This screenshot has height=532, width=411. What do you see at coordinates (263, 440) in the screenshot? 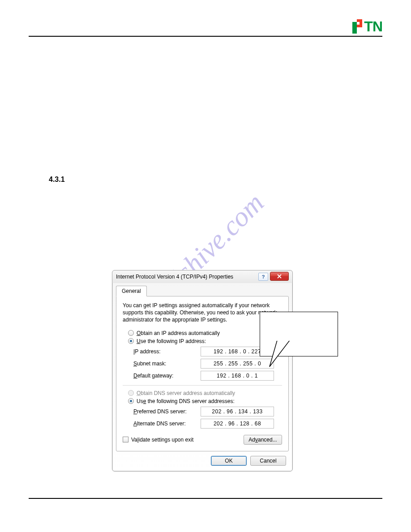
I see `advanced-button: Advanced...` at bounding box center [263, 440].